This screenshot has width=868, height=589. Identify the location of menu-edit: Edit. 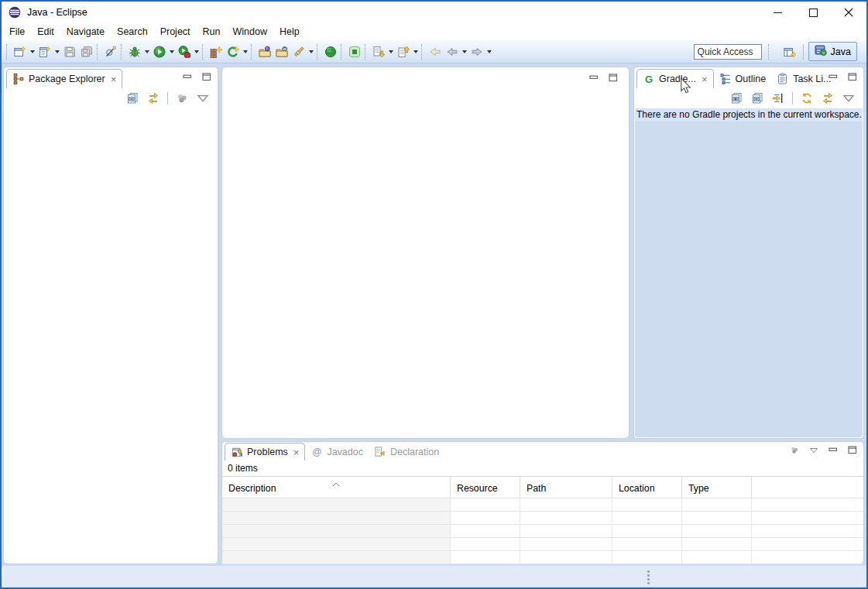
(46, 32).